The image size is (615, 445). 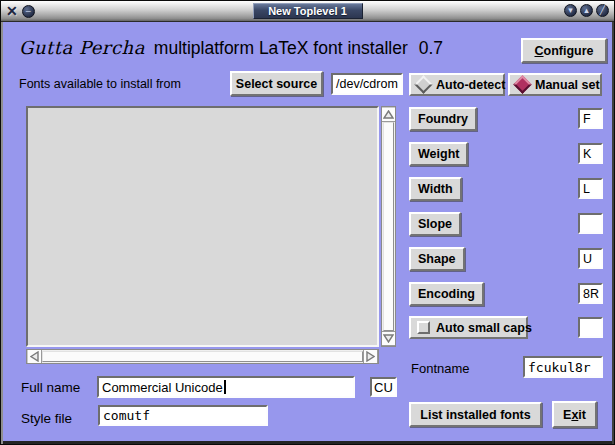 I want to click on slope-button: Slope, so click(x=435, y=224).